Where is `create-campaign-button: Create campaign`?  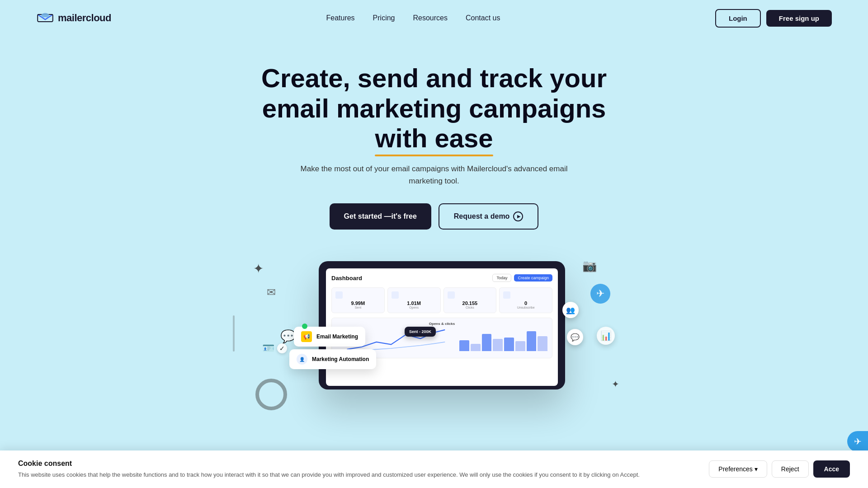 create-campaign-button: Create campaign is located at coordinates (533, 278).